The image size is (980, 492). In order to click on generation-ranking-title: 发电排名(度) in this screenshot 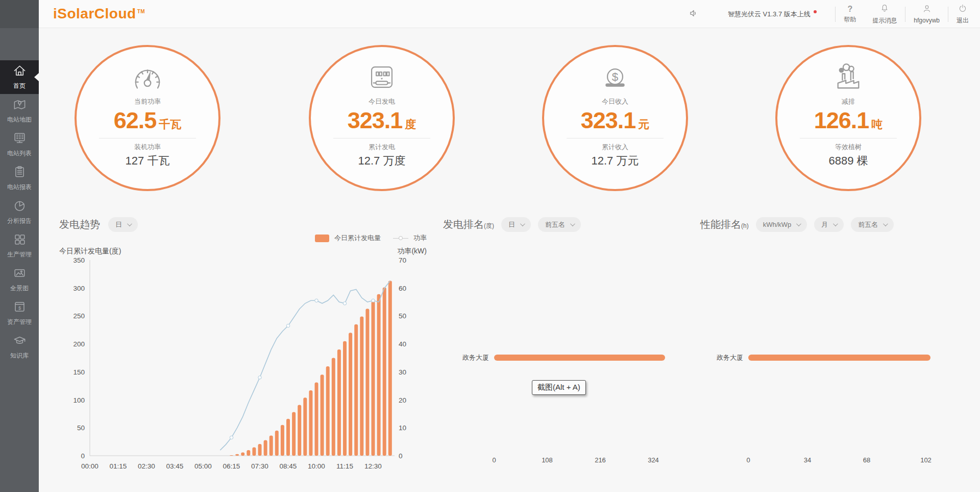, I will do `click(469, 225)`.